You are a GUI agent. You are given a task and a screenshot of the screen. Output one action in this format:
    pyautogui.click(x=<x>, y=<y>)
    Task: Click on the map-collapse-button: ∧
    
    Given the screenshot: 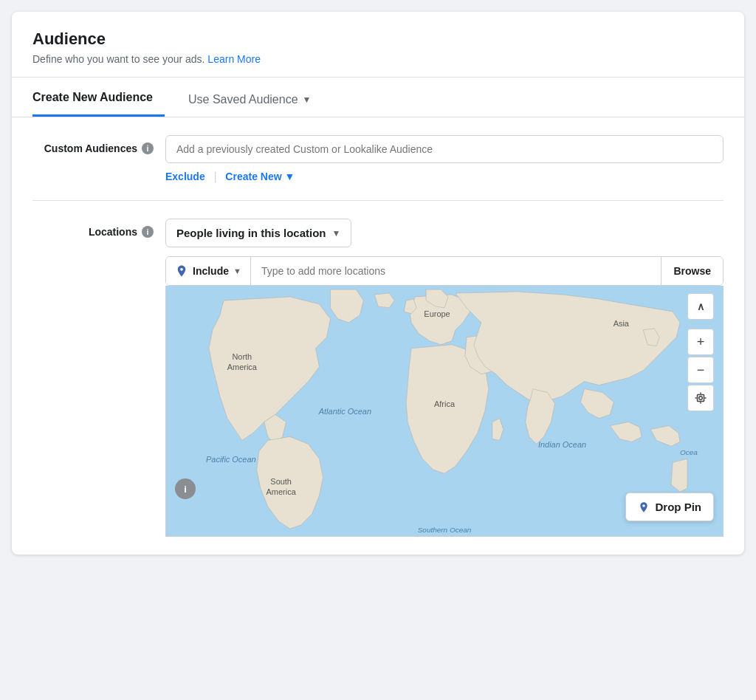 What is the action you would take?
    pyautogui.click(x=701, y=306)
    